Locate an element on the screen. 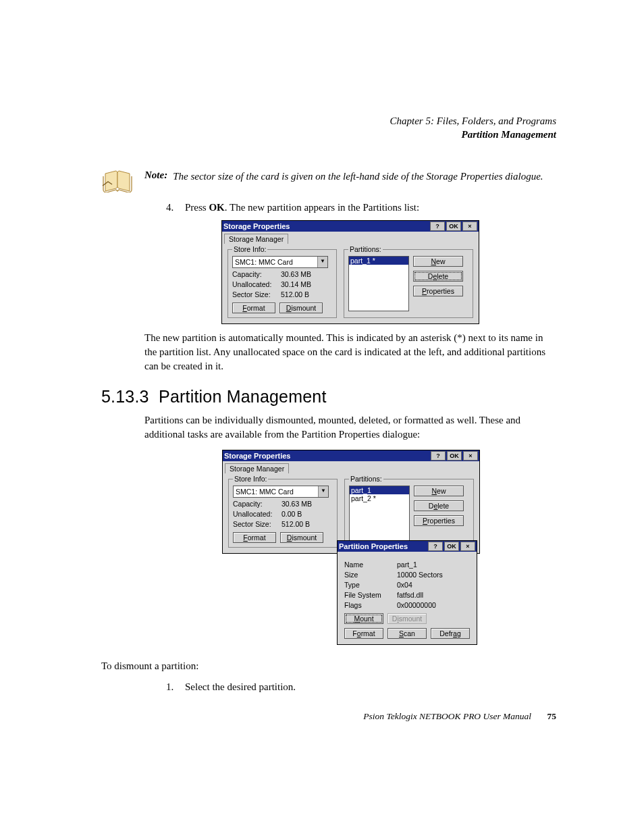 Image resolution: width=644 pixels, height=834 pixels. pp-flags-value: 0x00000000 is located at coordinates (417, 605).